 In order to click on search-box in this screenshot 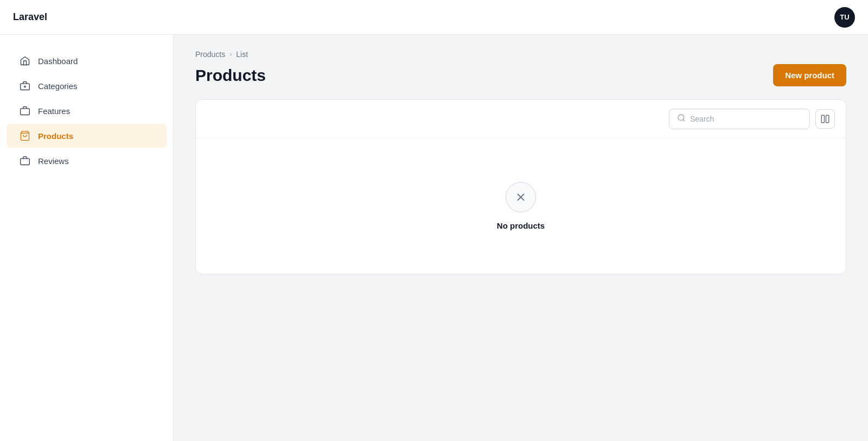, I will do `click(739, 119)`.